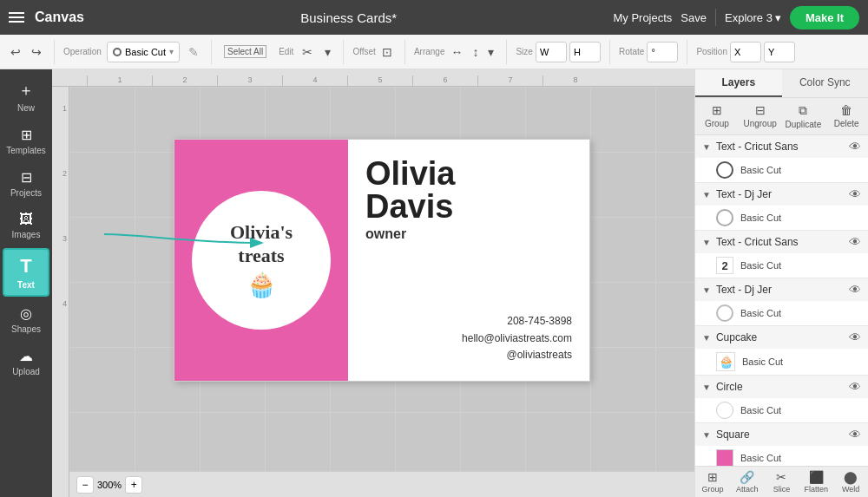 The width and height of the screenshot is (868, 497). What do you see at coordinates (851, 477) in the screenshot?
I see `weld-icon: ⬤` at bounding box center [851, 477].